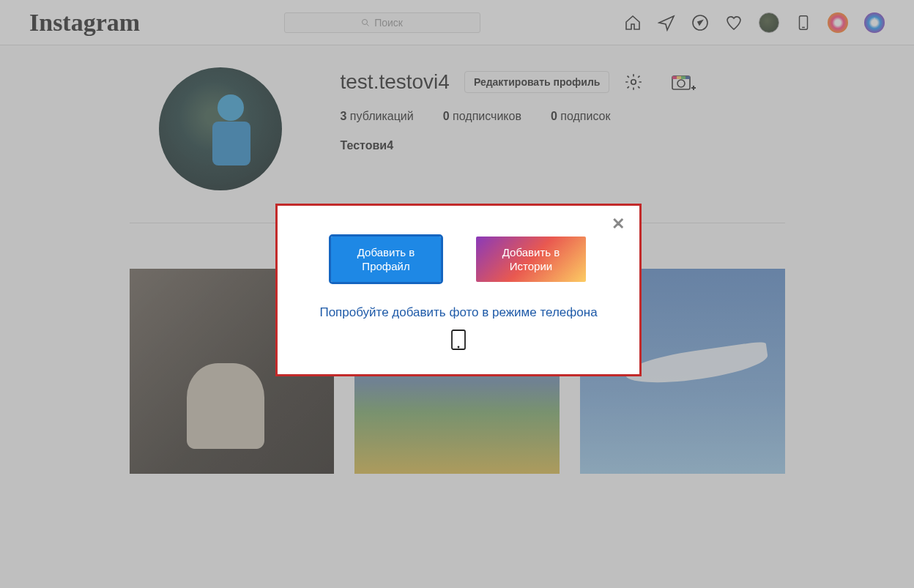  I want to click on phone-mode-icon, so click(458, 341).